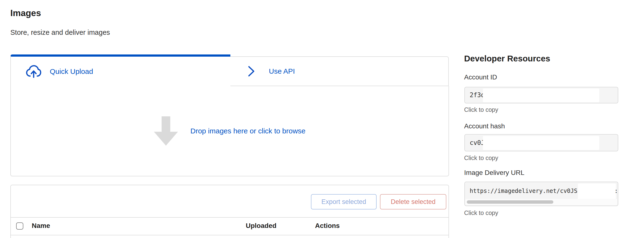 The width and height of the screenshot is (644, 238). What do you see at coordinates (616, 191) in the screenshot?
I see `image-delivery-url-partial-char: :` at bounding box center [616, 191].